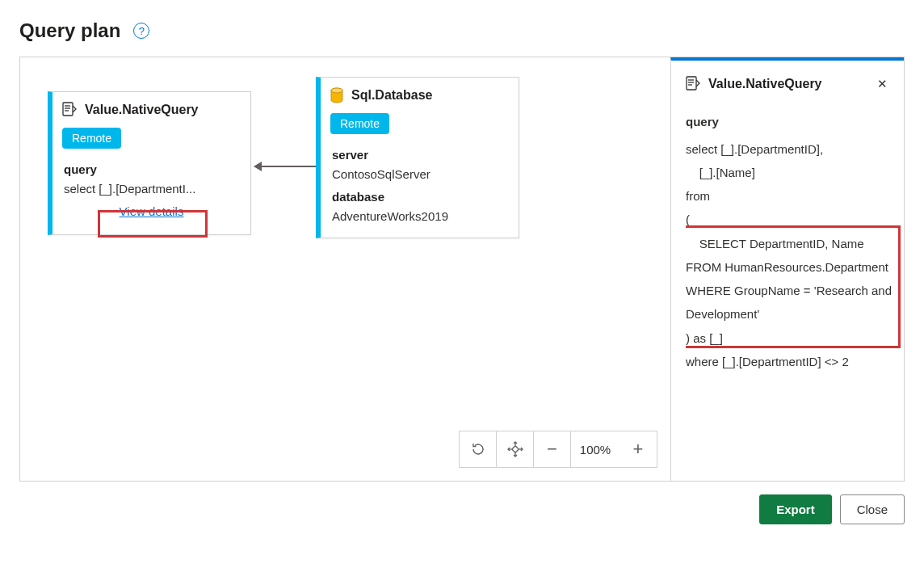 The height and width of the screenshot is (568, 924). Describe the element at coordinates (515, 449) in the screenshot. I see `fit-view-button` at that location.